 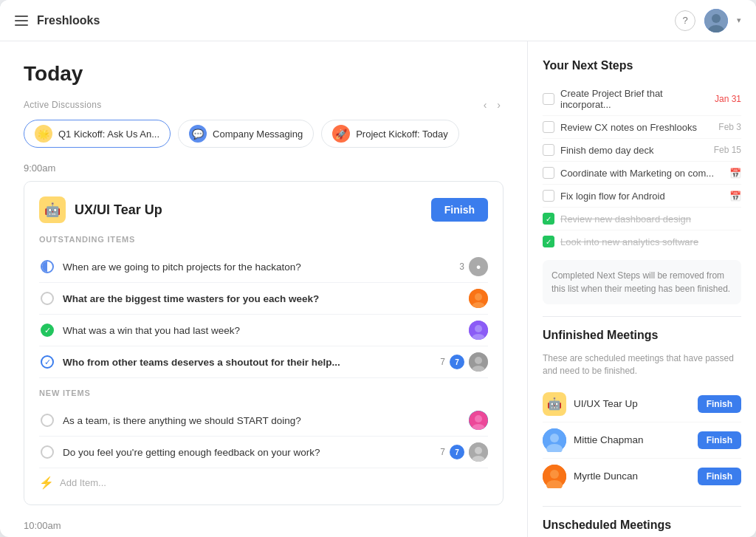 I want to click on agenda-item: As a team, is there anything we should S…, so click(x=264, y=421).